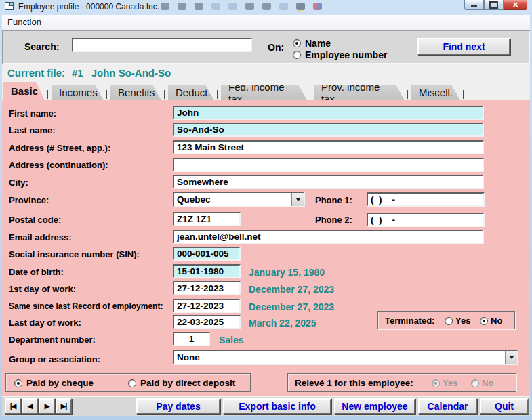 This screenshot has height=420, width=532. What do you see at coordinates (77, 92) in the screenshot?
I see `tab-incomes: Incomes` at bounding box center [77, 92].